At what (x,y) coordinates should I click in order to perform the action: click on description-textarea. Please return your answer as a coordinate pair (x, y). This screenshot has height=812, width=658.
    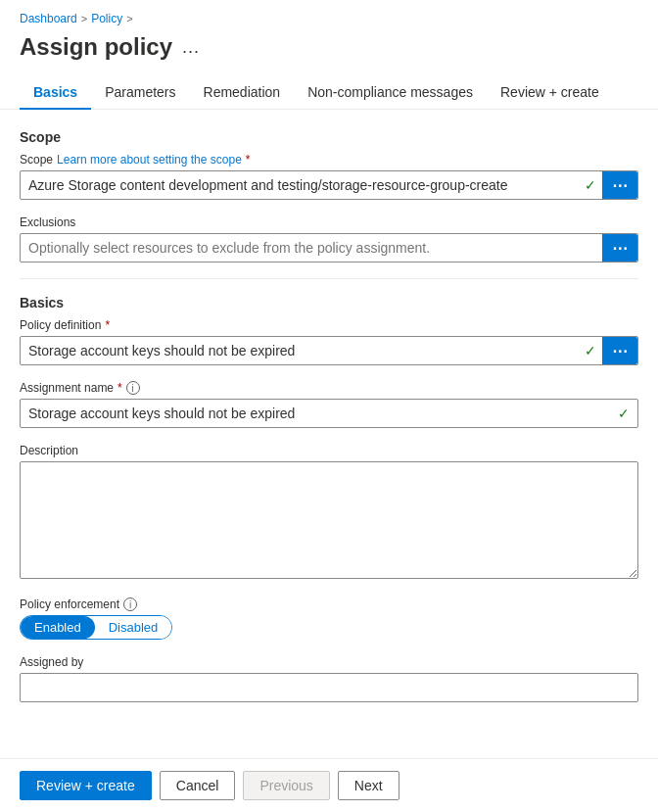
    Looking at the image, I should click on (329, 520).